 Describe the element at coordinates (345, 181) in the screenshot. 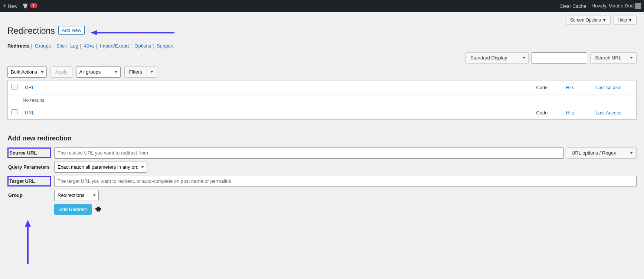

I see `target-url-input` at that location.